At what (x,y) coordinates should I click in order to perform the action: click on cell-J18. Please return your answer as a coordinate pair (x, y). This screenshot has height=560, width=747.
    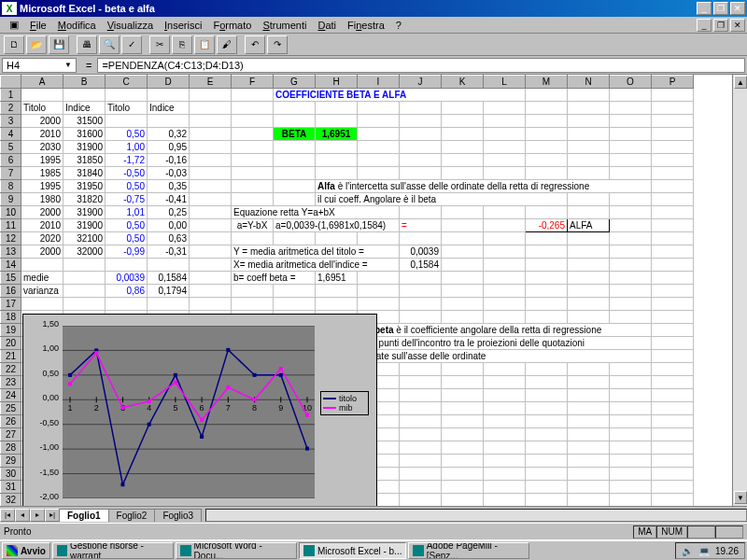
    Looking at the image, I should click on (420, 317).